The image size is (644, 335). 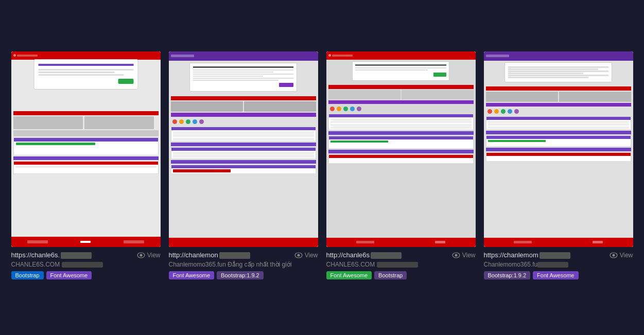 What do you see at coordinates (401, 265) in the screenshot?
I see `card-3-subtitle: CHANLE6S.COM` at bounding box center [401, 265].